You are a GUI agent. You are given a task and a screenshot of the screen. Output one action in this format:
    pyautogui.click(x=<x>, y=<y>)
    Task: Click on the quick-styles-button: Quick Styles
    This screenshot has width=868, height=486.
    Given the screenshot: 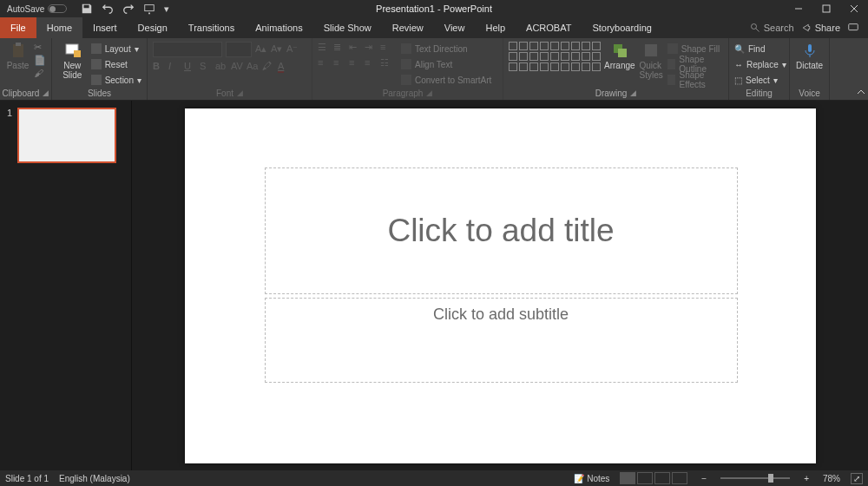 What is the action you would take?
    pyautogui.click(x=651, y=61)
    